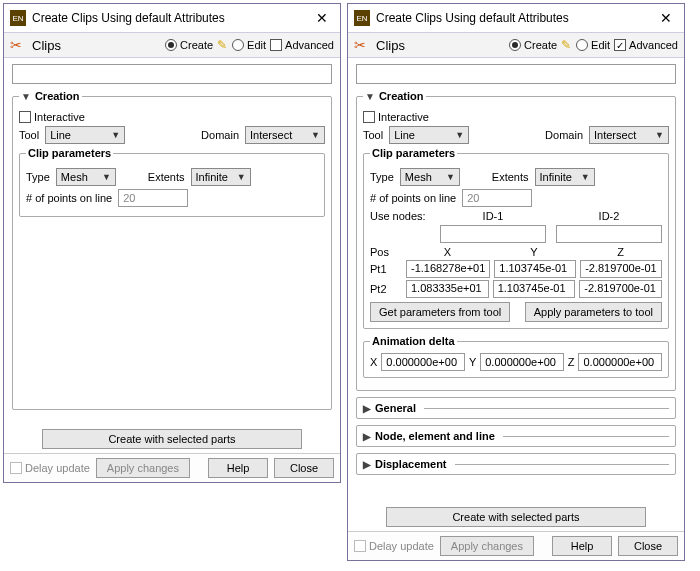  I want to click on id2-header: ID-2, so click(609, 216).